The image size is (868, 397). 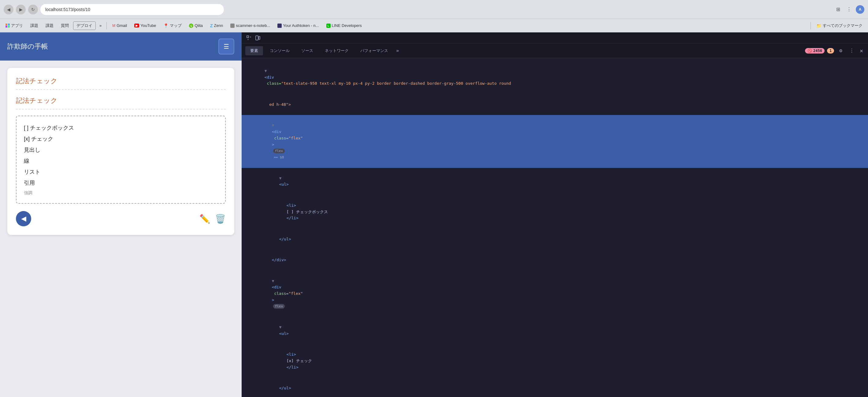 I want to click on settings-button: ⚙, so click(x=841, y=51).